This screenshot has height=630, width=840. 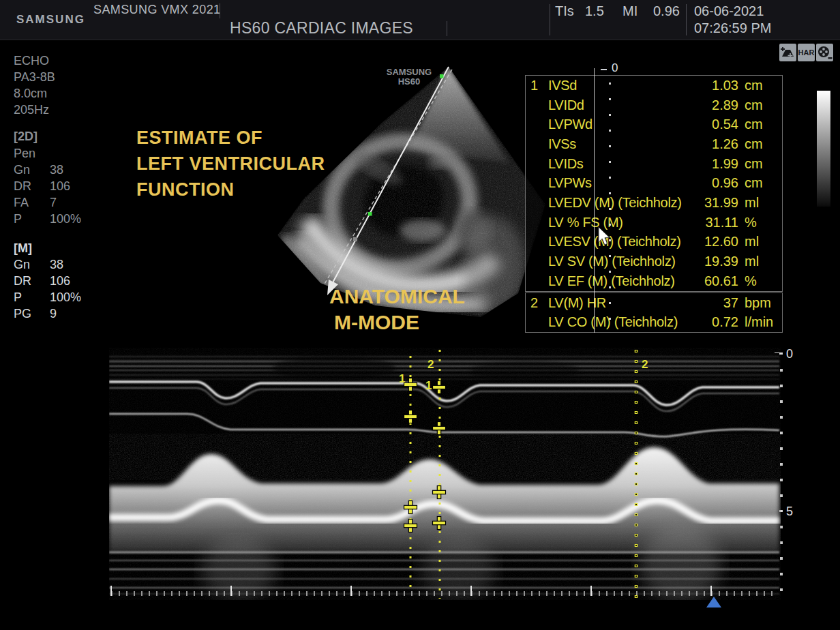 I want to click on mouse-cursor-icon, so click(x=605, y=237).